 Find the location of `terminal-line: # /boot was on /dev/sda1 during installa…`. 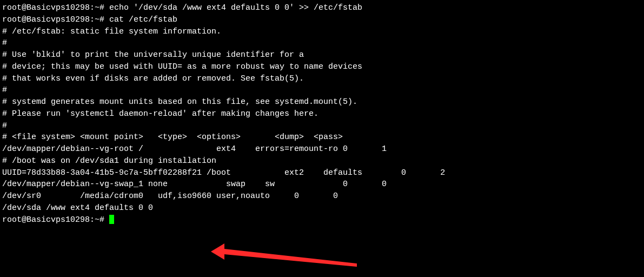

terminal-line: # /boot was on /dev/sda1 during installa… is located at coordinates (322, 161).